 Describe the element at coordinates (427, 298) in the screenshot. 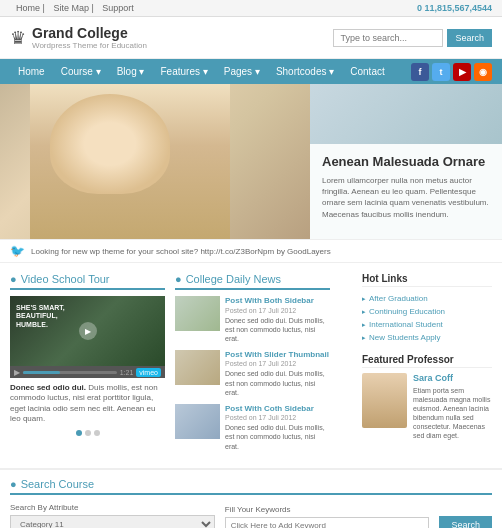

I see `hot-link-1: After Graduation` at that location.